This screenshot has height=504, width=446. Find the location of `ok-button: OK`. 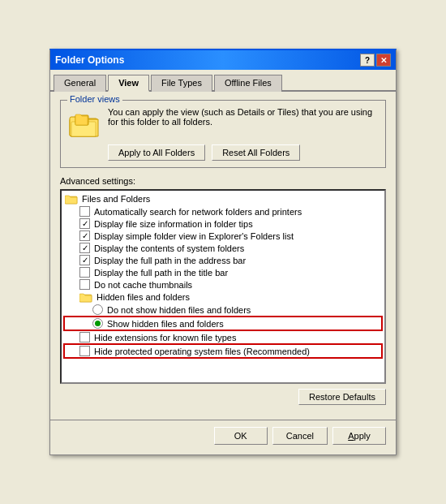

ok-button: OK is located at coordinates (241, 436).